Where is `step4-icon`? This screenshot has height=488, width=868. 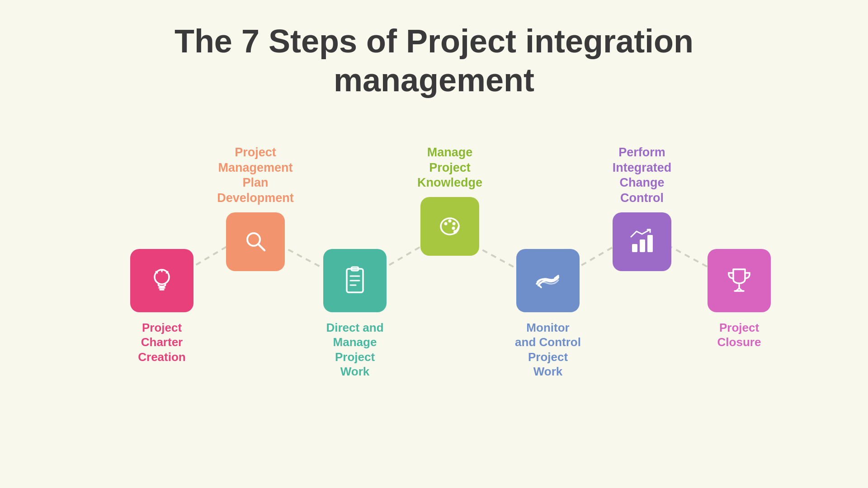 step4-icon is located at coordinates (450, 226).